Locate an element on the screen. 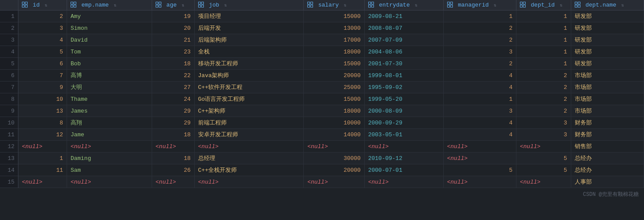 The width and height of the screenshot is (644, 220). cell-job: 后端开发 is located at coordinates (249, 28).